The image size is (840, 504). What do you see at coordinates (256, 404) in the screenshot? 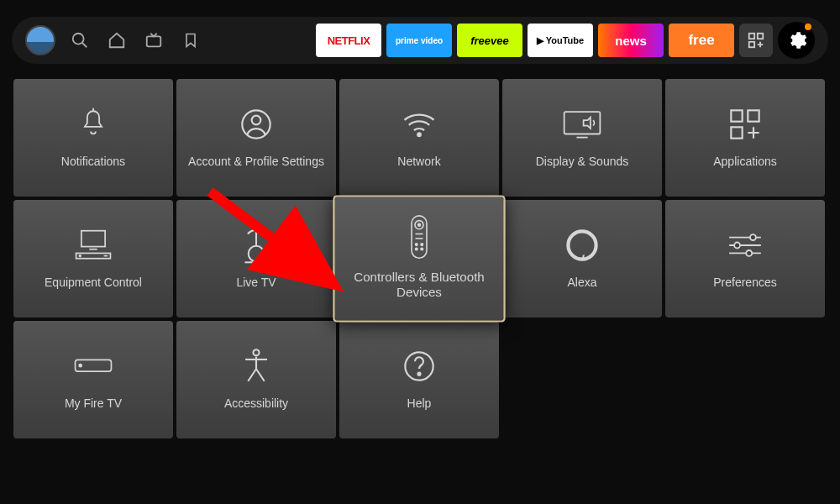
I see `tile-label: Accessibility` at bounding box center [256, 404].